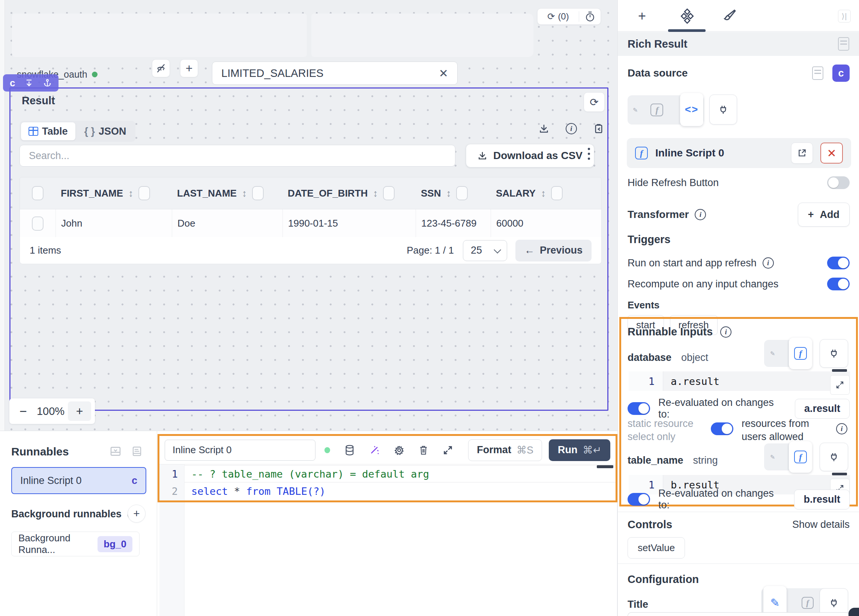  Describe the element at coordinates (840, 385) in the screenshot. I see `expand-expression-button` at that location.